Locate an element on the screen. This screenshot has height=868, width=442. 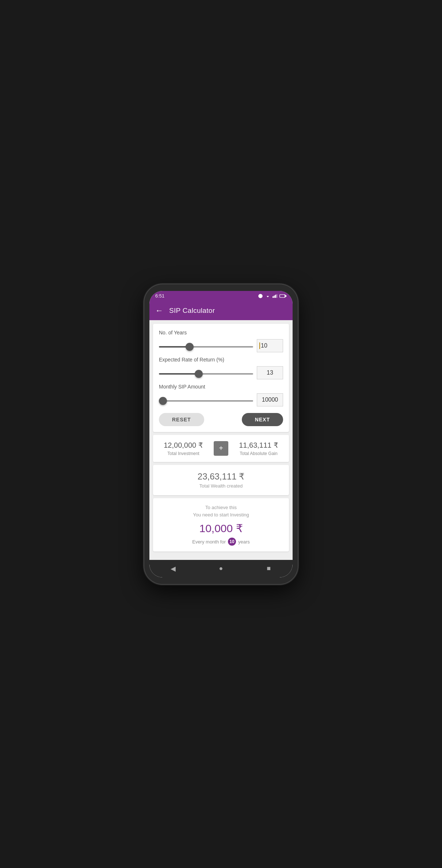
years-slider is located at coordinates (206, 347).